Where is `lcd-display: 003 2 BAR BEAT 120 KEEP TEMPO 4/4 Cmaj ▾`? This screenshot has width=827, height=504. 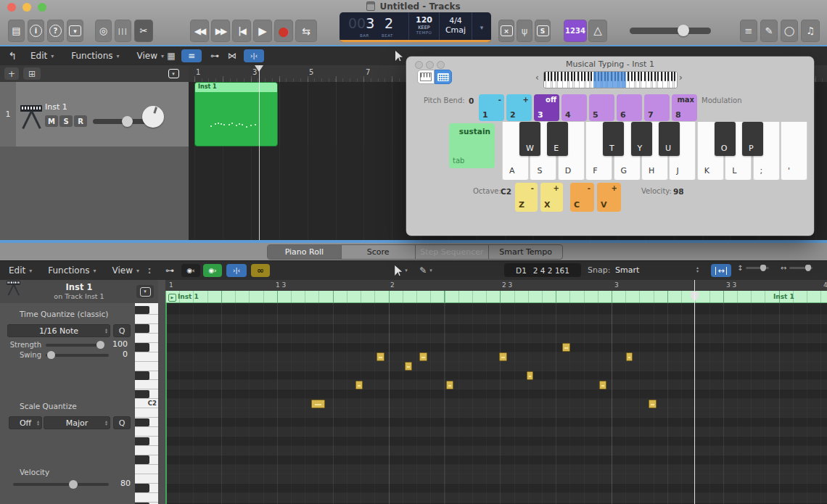
lcd-display: 003 2 BAR BEAT 120 KEEP TEMPO 4/4 Cmaj ▾ is located at coordinates (415, 28).